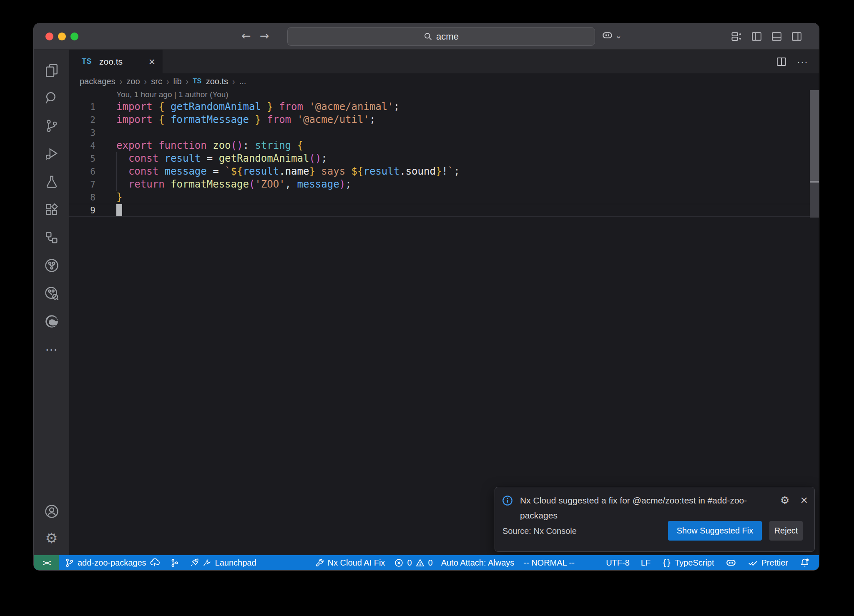 The image size is (854, 616). Describe the element at coordinates (62, 37) in the screenshot. I see `window-minimize-button` at that location.